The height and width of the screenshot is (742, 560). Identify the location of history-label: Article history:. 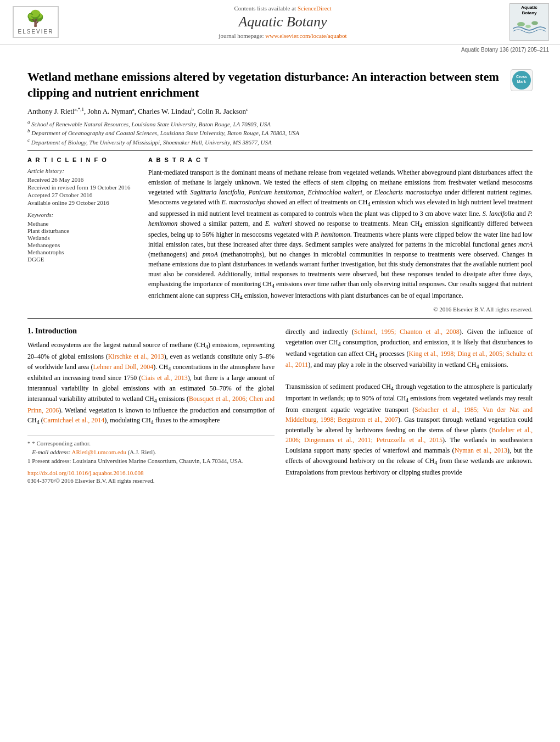
(82, 171).